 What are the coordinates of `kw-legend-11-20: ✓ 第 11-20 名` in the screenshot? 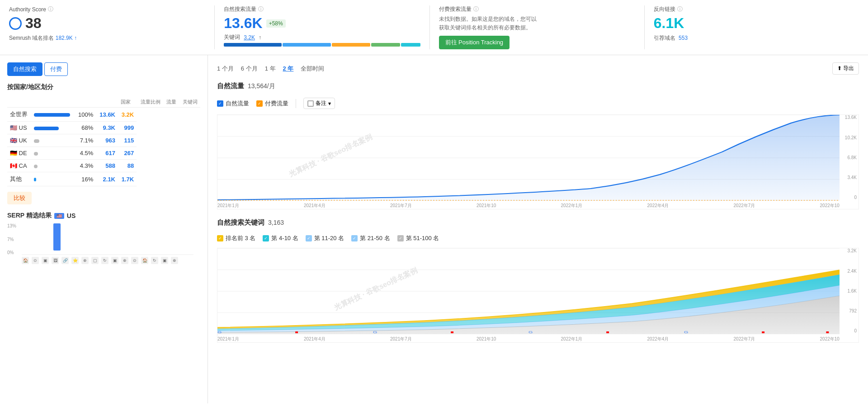 It's located at (325, 238).